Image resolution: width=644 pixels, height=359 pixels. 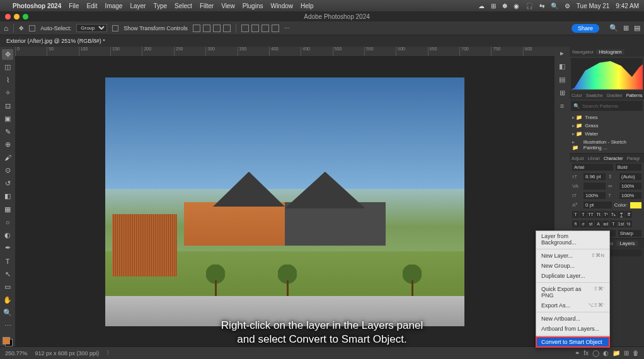 What do you see at coordinates (573, 319) in the screenshot?
I see `ctx-new-artboard: New Artboard...` at bounding box center [573, 319].